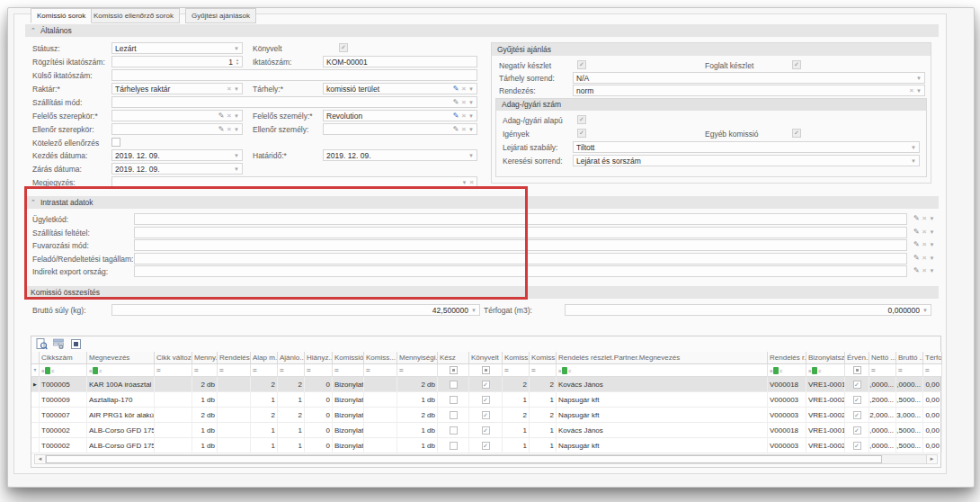  What do you see at coordinates (174, 385) in the screenshot?
I see `grid-cell-r0-c2` at bounding box center [174, 385].